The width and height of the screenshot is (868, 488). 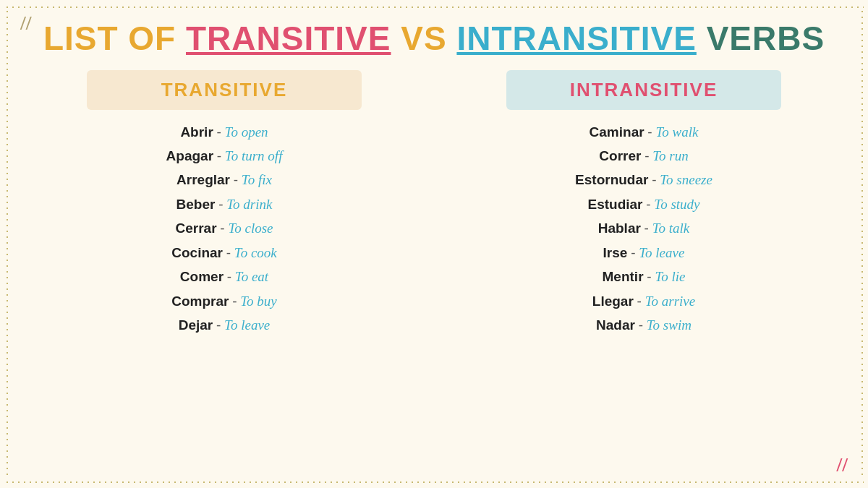 I want to click on page-title: LIST OF TRANSITIVE VS INTRANSITIVE VERBS, so click(x=434, y=39).